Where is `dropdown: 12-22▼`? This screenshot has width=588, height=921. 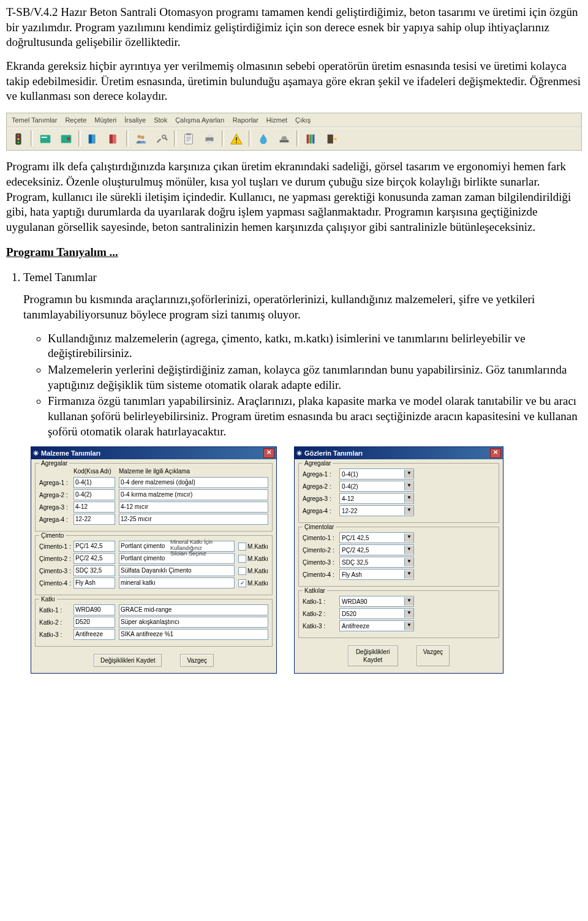 dropdown: 12-22▼ is located at coordinates (377, 511).